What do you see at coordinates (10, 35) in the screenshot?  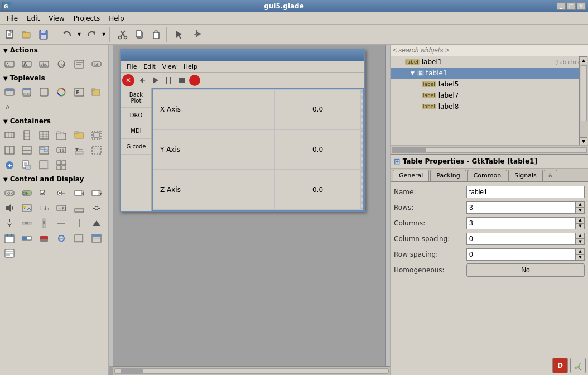 I see `new-button` at bounding box center [10, 35].